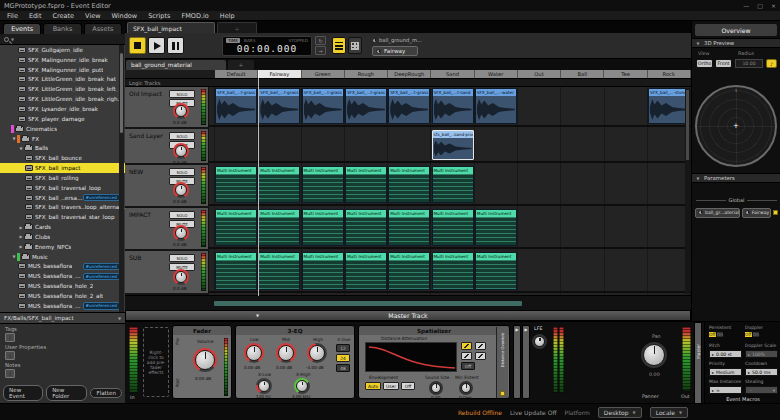 This screenshot has height=420, width=780. What do you see at coordinates (736, 178) in the screenshot?
I see `parameters-section-header: ▼ Parameters` at bounding box center [736, 178].